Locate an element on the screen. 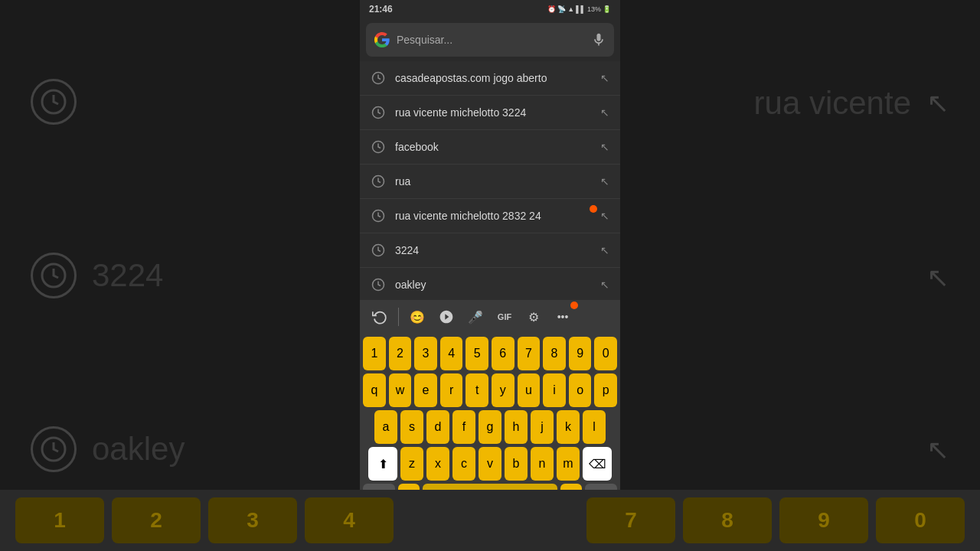 The width and height of the screenshot is (980, 551). orange-dot is located at coordinates (593, 209).